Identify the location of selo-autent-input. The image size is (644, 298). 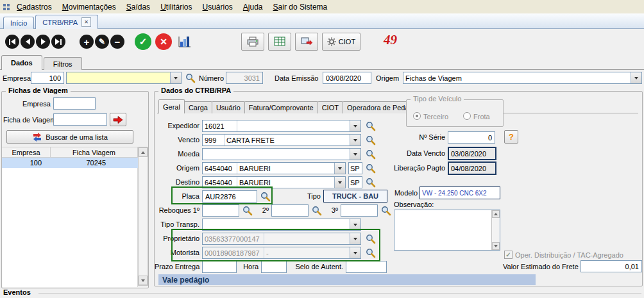
(366, 267).